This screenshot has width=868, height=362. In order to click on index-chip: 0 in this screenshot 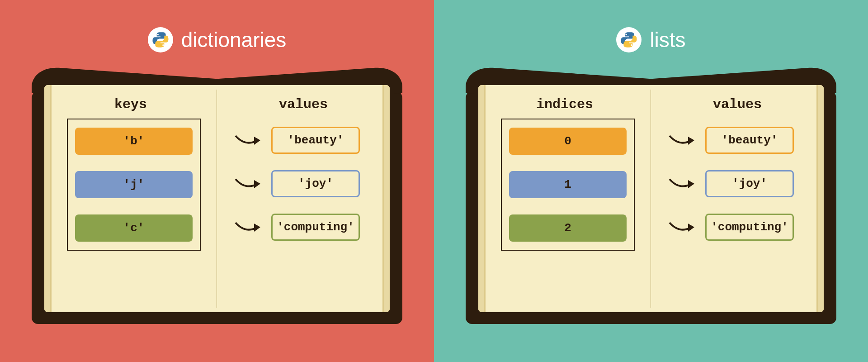, I will do `click(568, 141)`.